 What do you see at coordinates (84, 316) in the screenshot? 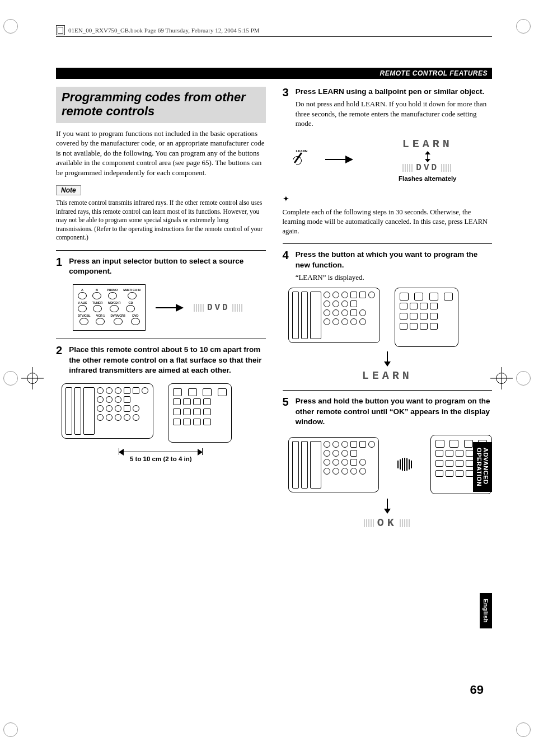
I see `selector-label: DTV/CBL` at bounding box center [84, 316].